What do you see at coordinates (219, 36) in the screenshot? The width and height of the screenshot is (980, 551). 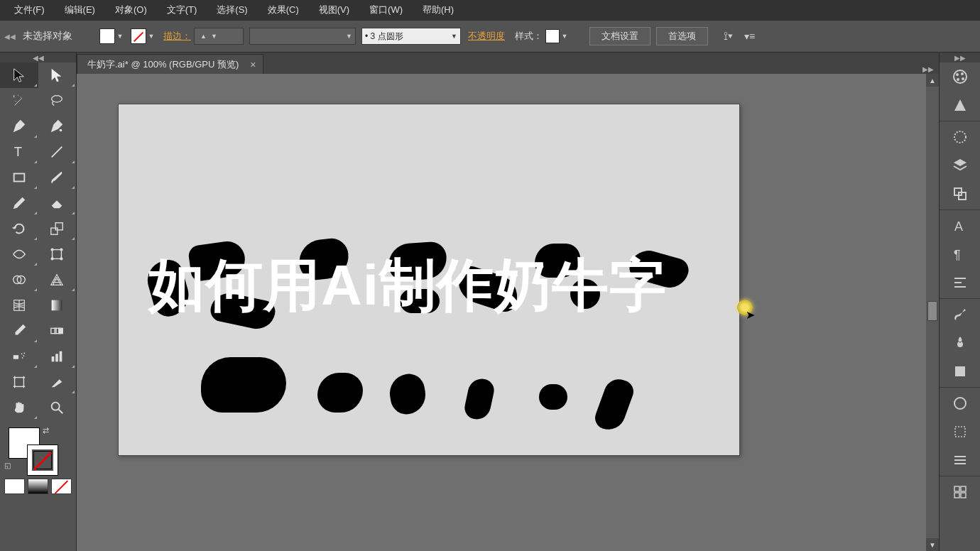 I see `stroke-weight-dropdown: ▲▼` at bounding box center [219, 36].